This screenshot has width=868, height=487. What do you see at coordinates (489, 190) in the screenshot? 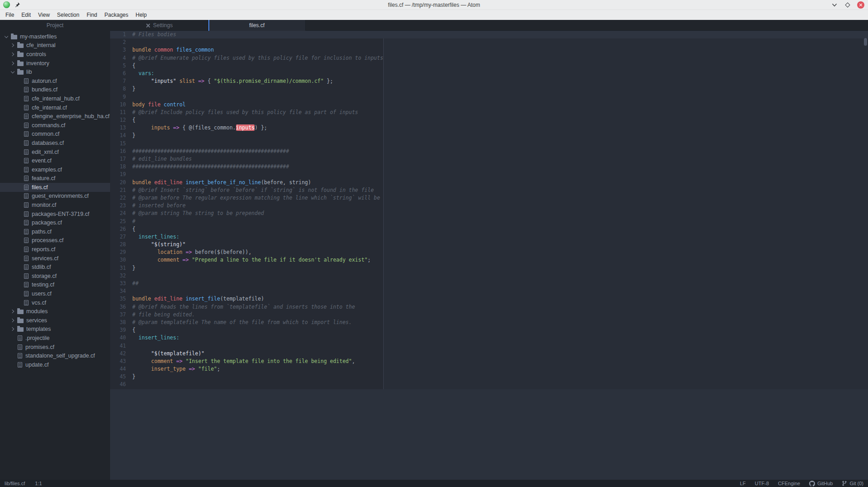
I see `code-line-21: 21# @brief Insert `string` before `befor…` at bounding box center [489, 190].